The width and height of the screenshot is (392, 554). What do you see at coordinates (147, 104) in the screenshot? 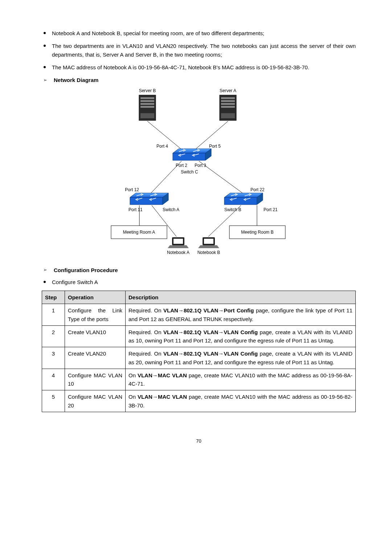
I see `server-b-icon: Server B` at bounding box center [147, 104].